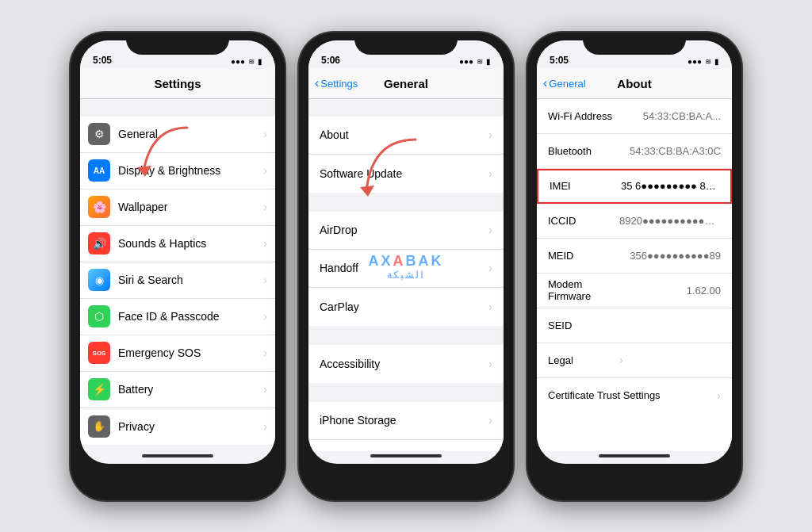  Describe the element at coordinates (99, 389) in the screenshot. I see `battery-settings-icon: ⚡` at that location.